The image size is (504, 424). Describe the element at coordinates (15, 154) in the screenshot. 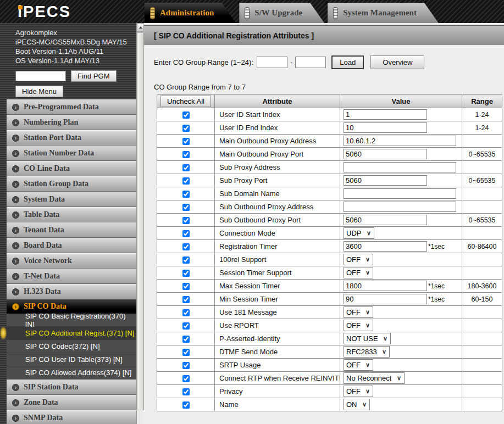

I see `chevron-right-icon: ›` at that location.